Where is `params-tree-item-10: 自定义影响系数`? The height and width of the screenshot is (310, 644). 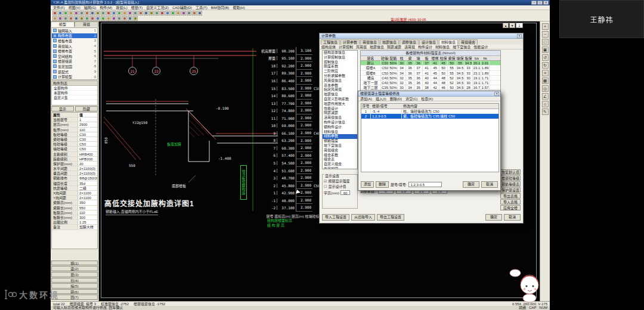
params-tree-item-10: 自定义影响系数 is located at coordinates (340, 100).